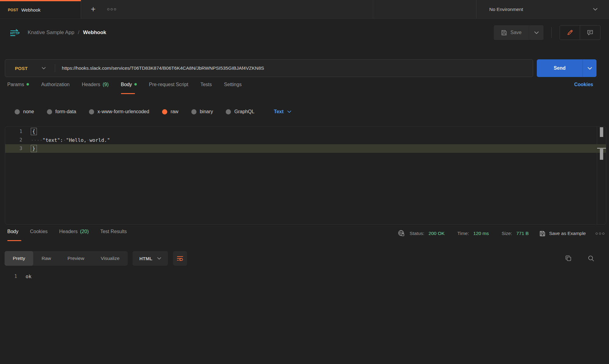  What do you see at coordinates (206, 85) in the screenshot?
I see `tab-tests-label: Tests` at bounding box center [206, 85].